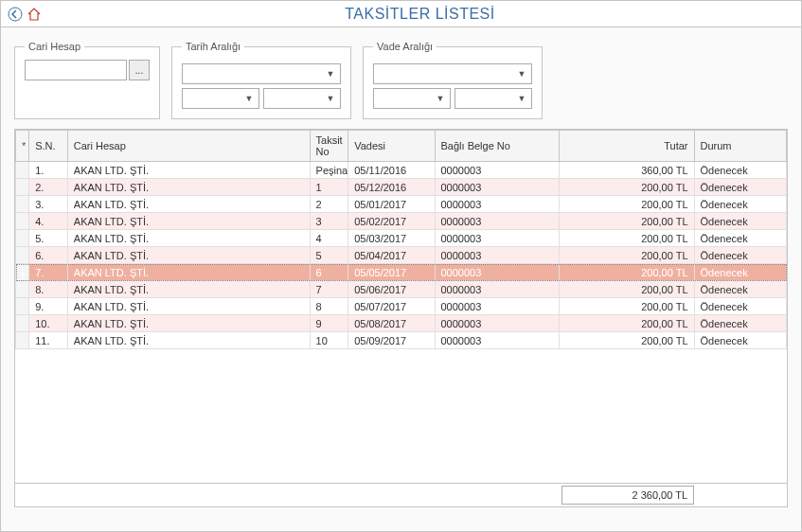 The image size is (802, 532). What do you see at coordinates (392, 222) in the screenshot?
I see `cell-vadesi: 05/02/2017` at bounding box center [392, 222].